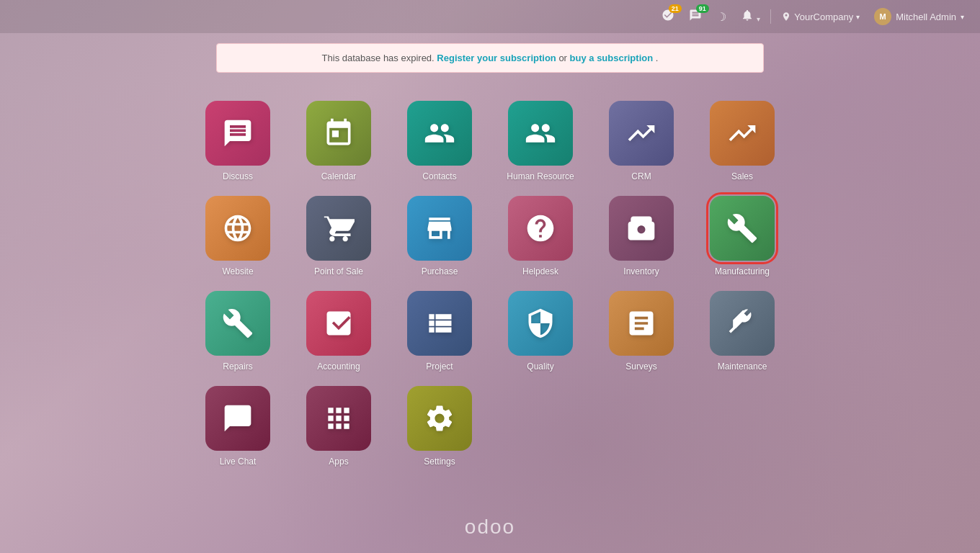 The height and width of the screenshot is (553, 980). Describe the element at coordinates (540, 331) in the screenshot. I see `app-item-quality: Quality` at that location.